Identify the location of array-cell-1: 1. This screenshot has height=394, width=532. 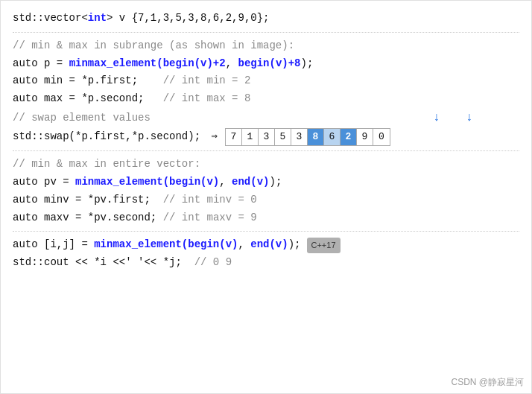
(250, 137).